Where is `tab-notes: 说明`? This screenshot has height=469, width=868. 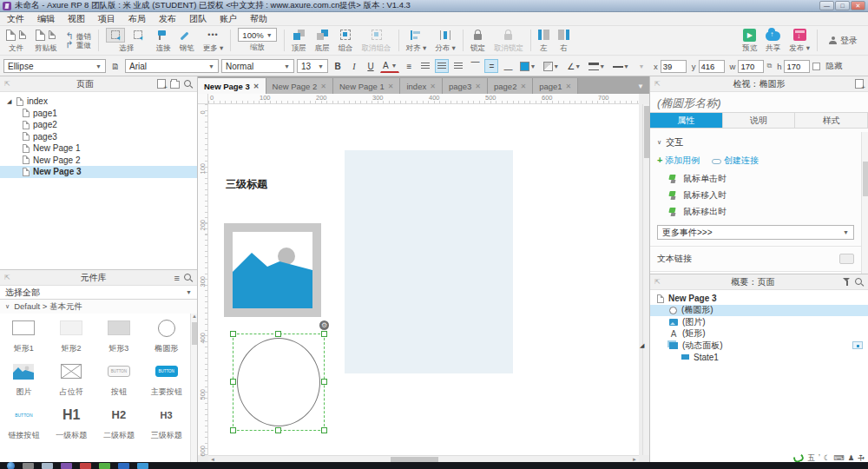 tab-notes: 说明 is located at coordinates (760, 120).